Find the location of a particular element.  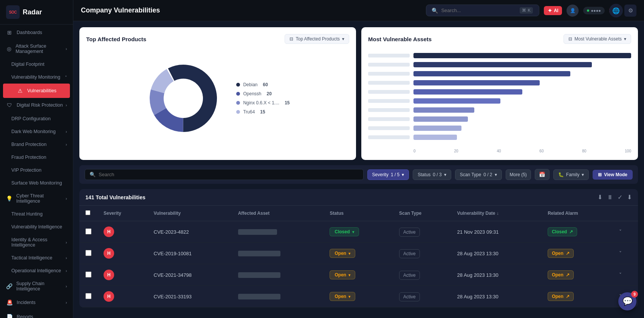

status-filter-button: Status 0 / 3 ▾ is located at coordinates (432, 175).